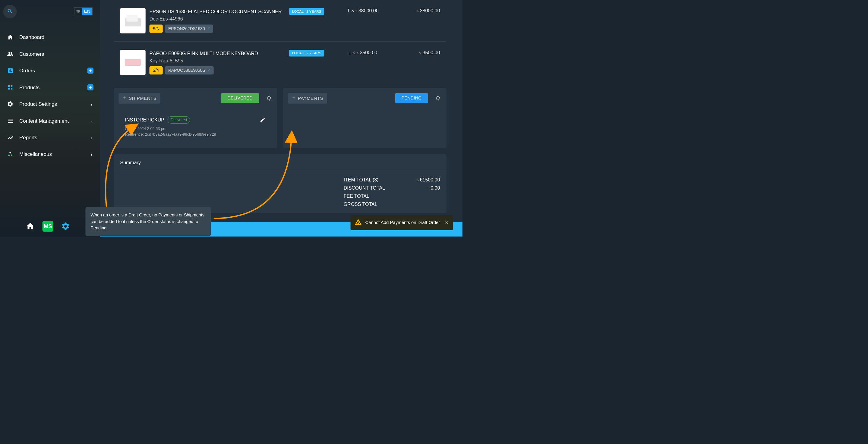 The height and width of the screenshot is (444, 868). Describe the element at coordinates (417, 11) in the screenshot. I see `line-total: ৳ 38000.00` at that location.